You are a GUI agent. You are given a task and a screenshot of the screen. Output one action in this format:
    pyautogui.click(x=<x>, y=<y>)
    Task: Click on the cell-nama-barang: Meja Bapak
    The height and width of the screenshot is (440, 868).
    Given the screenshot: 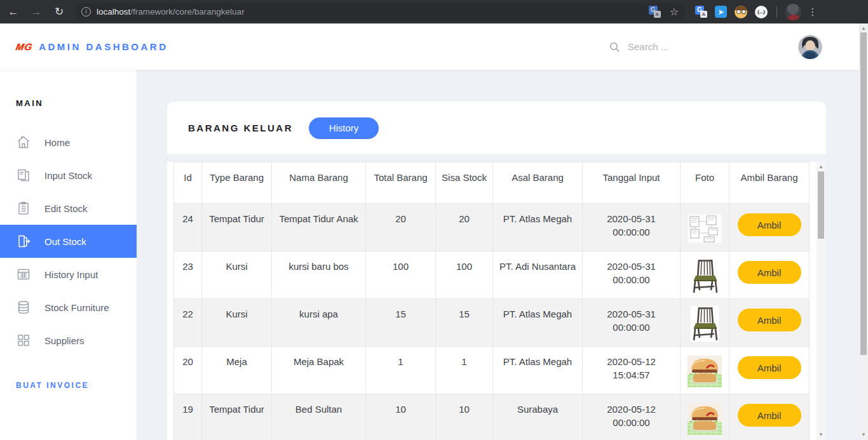 What is the action you would take?
    pyautogui.click(x=319, y=371)
    